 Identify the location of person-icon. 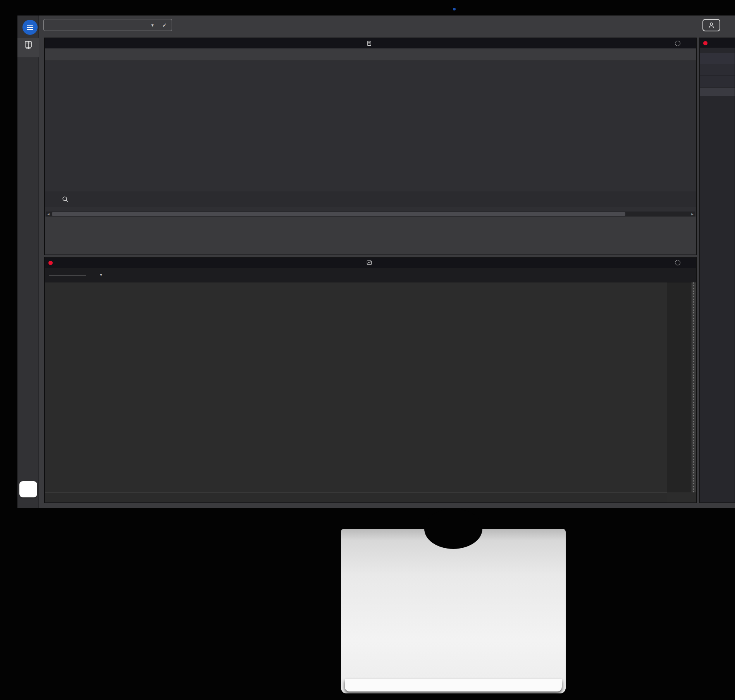
(711, 25).